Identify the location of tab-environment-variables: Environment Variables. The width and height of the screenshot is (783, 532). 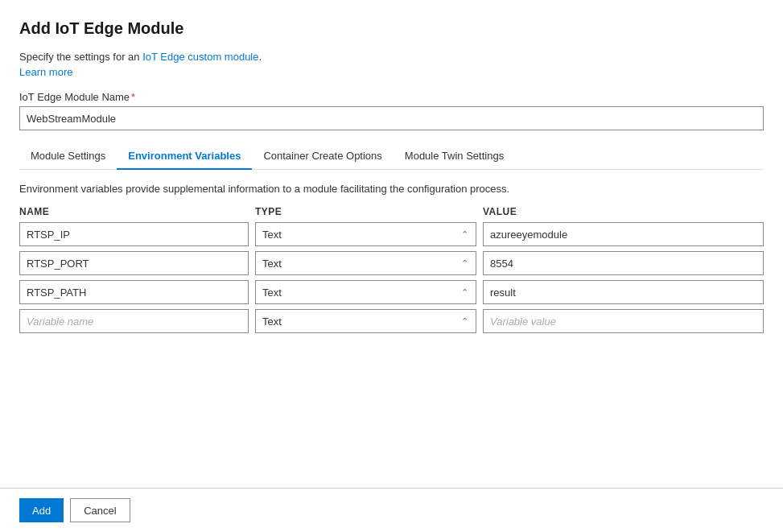
(184, 156).